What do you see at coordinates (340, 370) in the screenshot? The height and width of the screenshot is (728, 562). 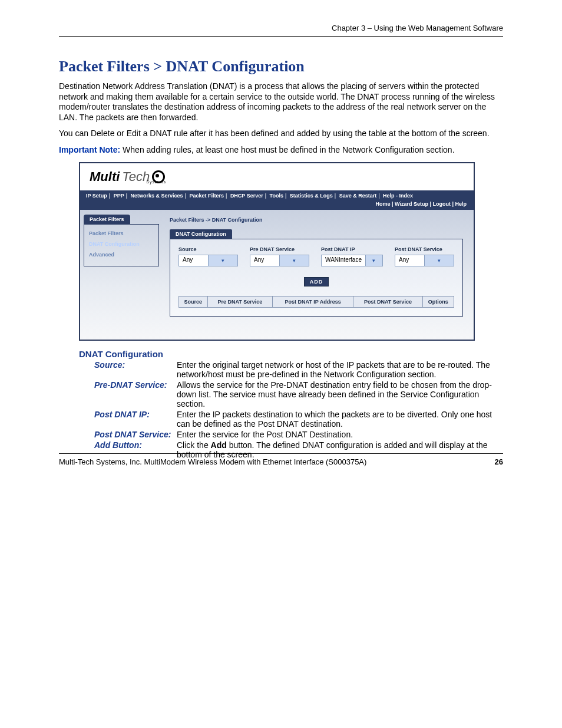 I see `def-source-text: Enter the original target network or hos…` at bounding box center [340, 370].